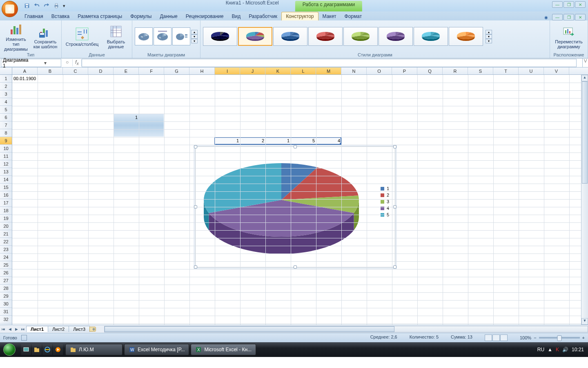 The height and width of the screenshot is (368, 588). I want to click on layout-thumb-2: %%, so click(163, 36).